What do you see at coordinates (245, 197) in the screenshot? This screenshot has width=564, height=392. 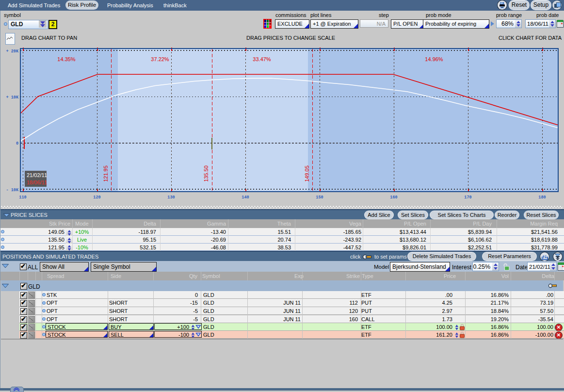 I see `svg-text: 140` at bounding box center [245, 197].